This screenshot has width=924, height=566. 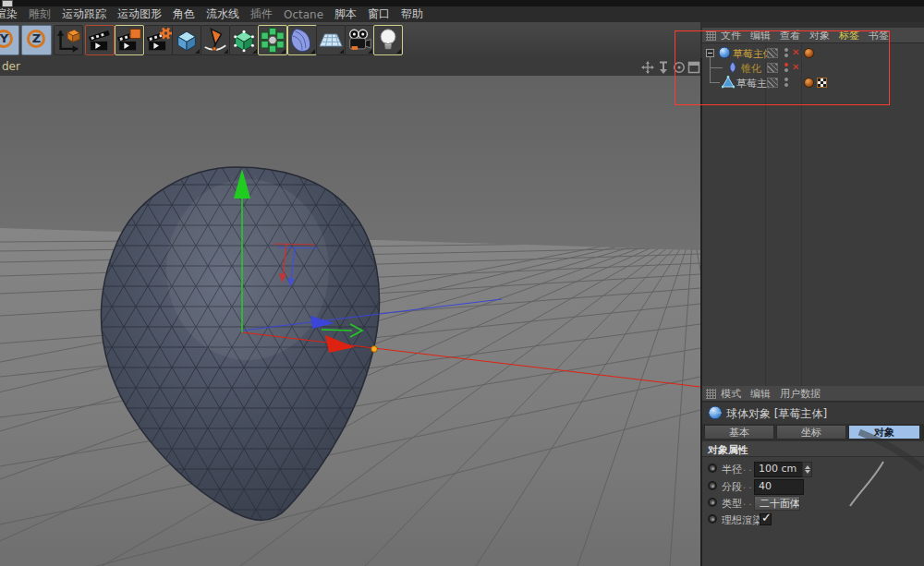 What do you see at coordinates (302, 41) in the screenshot?
I see `deformer-button` at bounding box center [302, 41].